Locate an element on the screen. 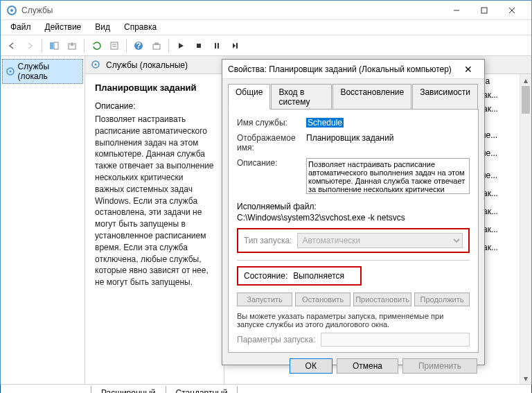 This screenshot has width=532, height=393. tab-standard: Стандартный is located at coordinates (202, 390).